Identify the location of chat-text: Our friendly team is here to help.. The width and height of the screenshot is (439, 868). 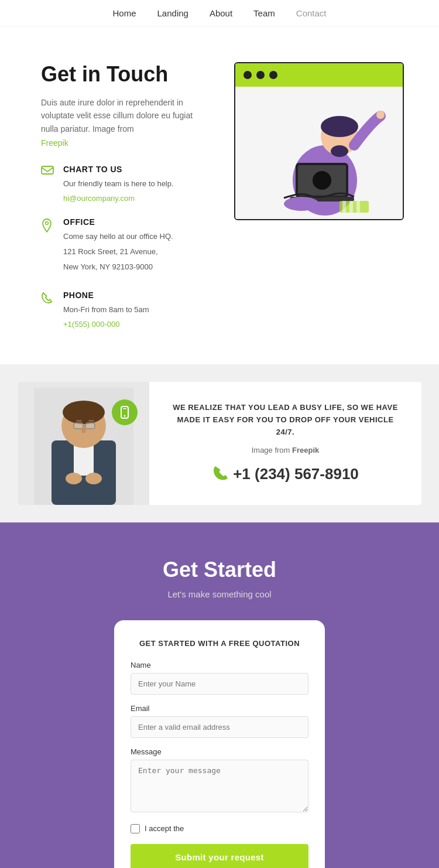
(118, 184).